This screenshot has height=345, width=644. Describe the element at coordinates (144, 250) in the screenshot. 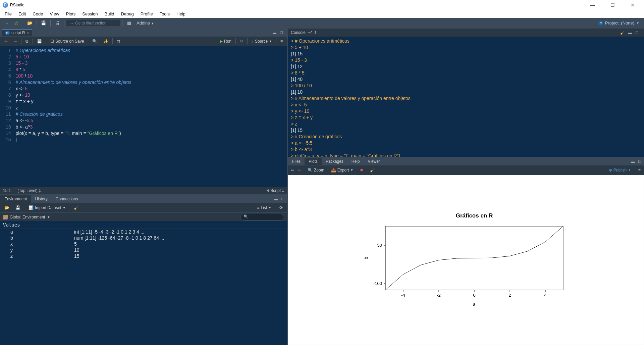

I see `env-var-row: y10` at that location.